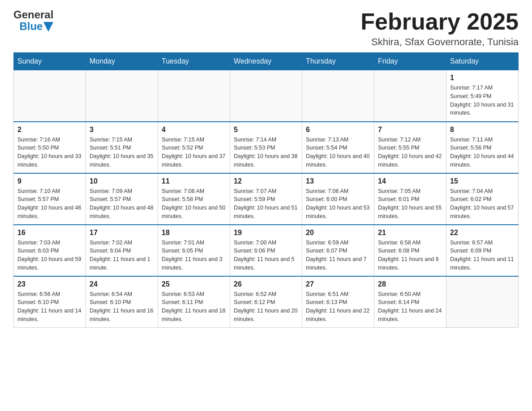 The image size is (532, 411). Describe the element at coordinates (410, 284) in the screenshot. I see `day-number: 28` at that location.